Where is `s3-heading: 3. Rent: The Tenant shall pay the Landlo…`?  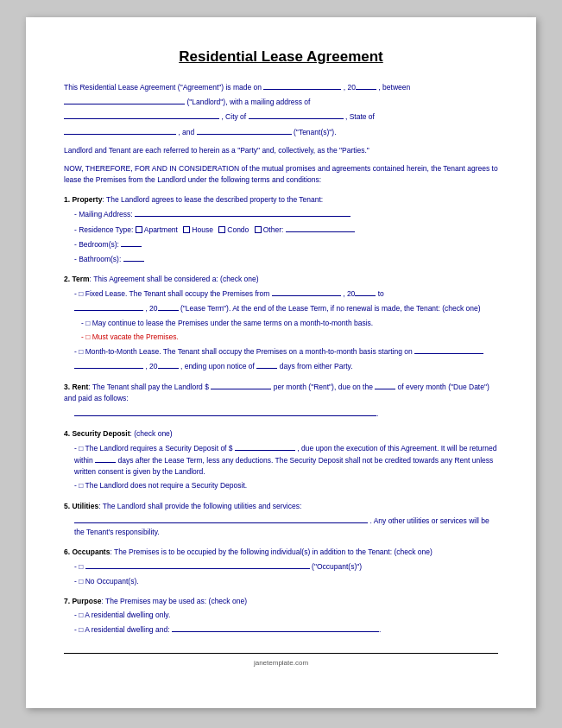
s3-heading: 3. Rent: The Tenant shall pay the Landlo… is located at coordinates (281, 392).